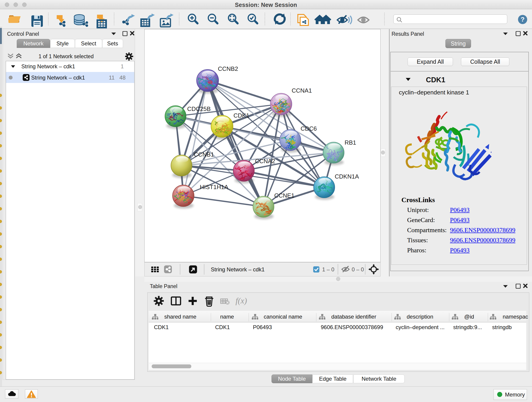  Describe the element at coordinates (350, 142) in the screenshot. I see `svg-text: RB1` at that location.